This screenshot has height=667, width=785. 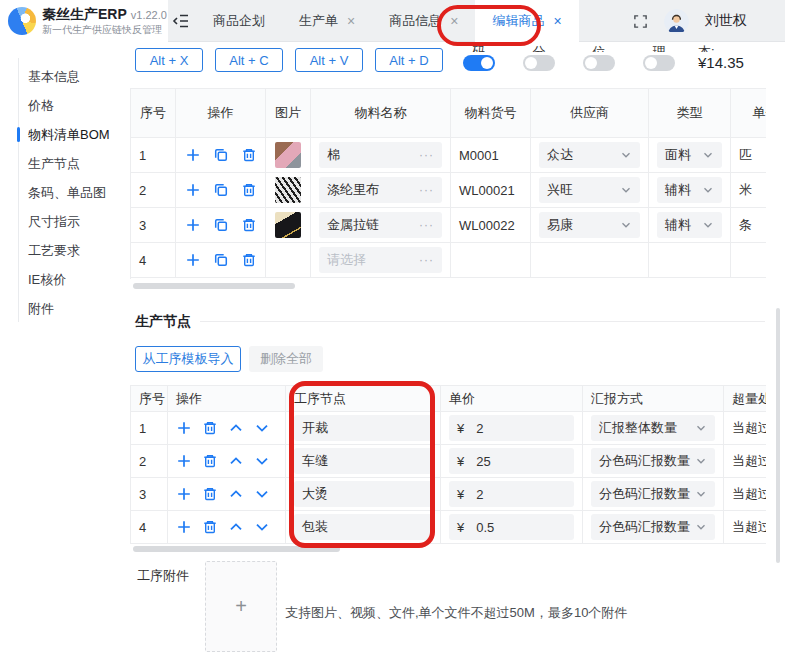 I want to click on shortcut-button-1: Alt + X, so click(x=169, y=60).